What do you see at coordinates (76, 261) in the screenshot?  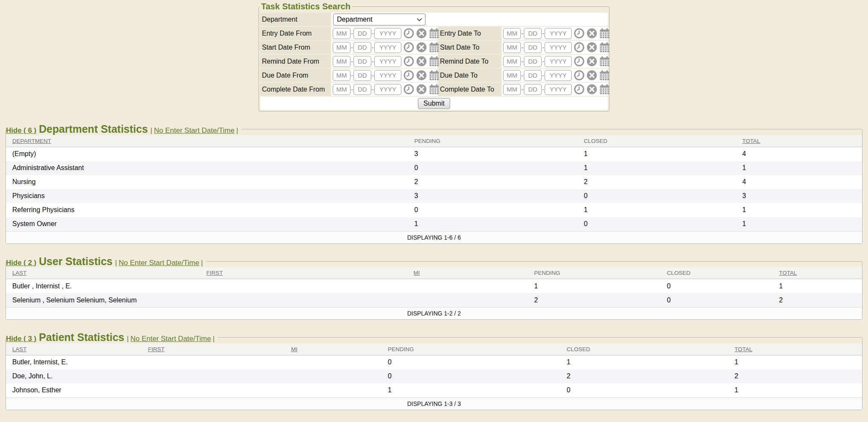 I see `section-title: User Statistics` at bounding box center [76, 261].